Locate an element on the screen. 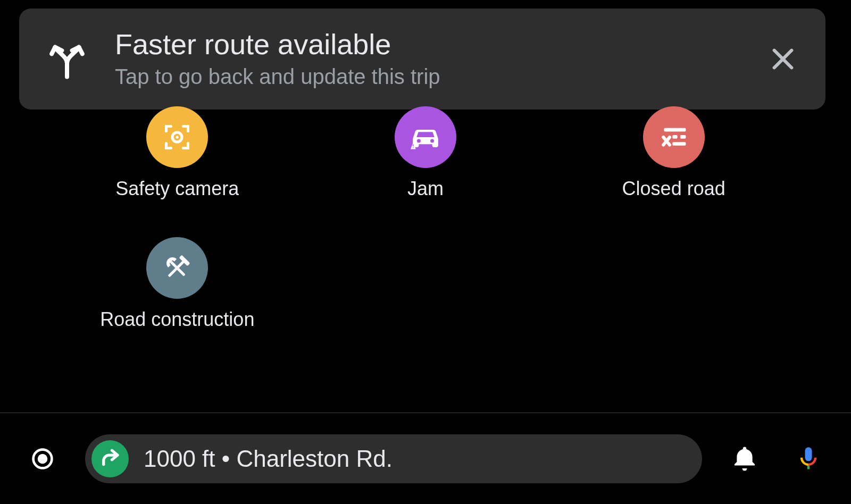 The image size is (851, 504). report-road-construction: Road construction is located at coordinates (178, 284).